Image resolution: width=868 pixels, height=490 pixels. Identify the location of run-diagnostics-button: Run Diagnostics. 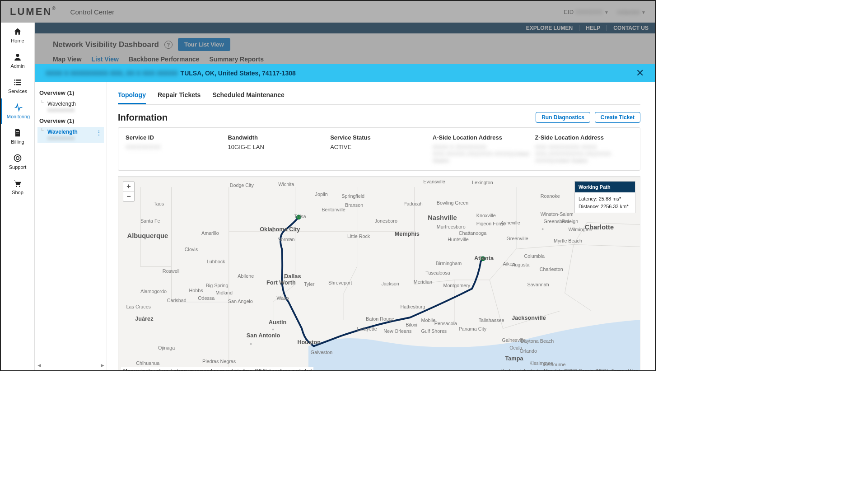
(563, 117).